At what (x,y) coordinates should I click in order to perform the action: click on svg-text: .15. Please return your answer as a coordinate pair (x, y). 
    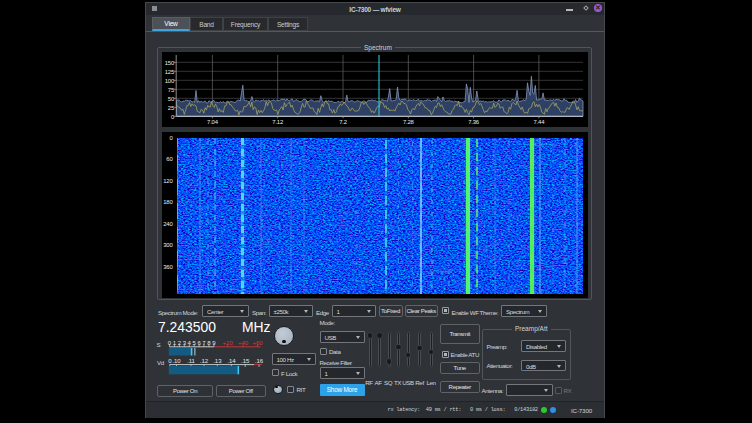
    Looking at the image, I should click on (246, 361).